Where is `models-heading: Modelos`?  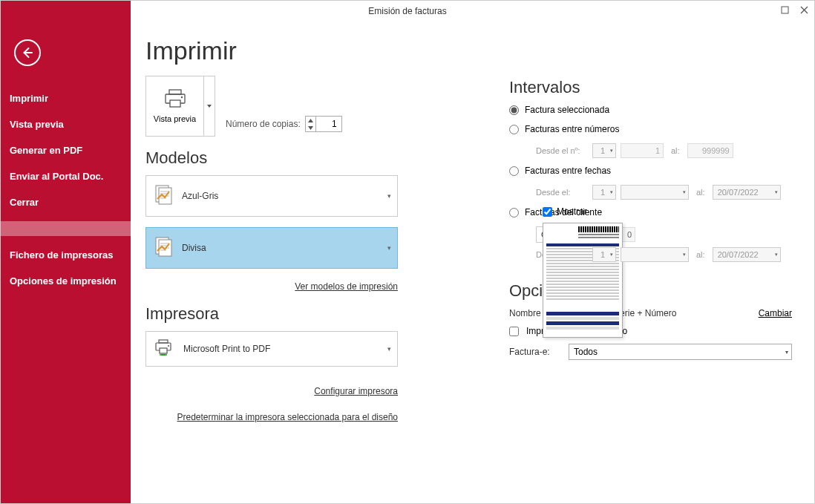 models-heading: Modelos is located at coordinates (312, 158).